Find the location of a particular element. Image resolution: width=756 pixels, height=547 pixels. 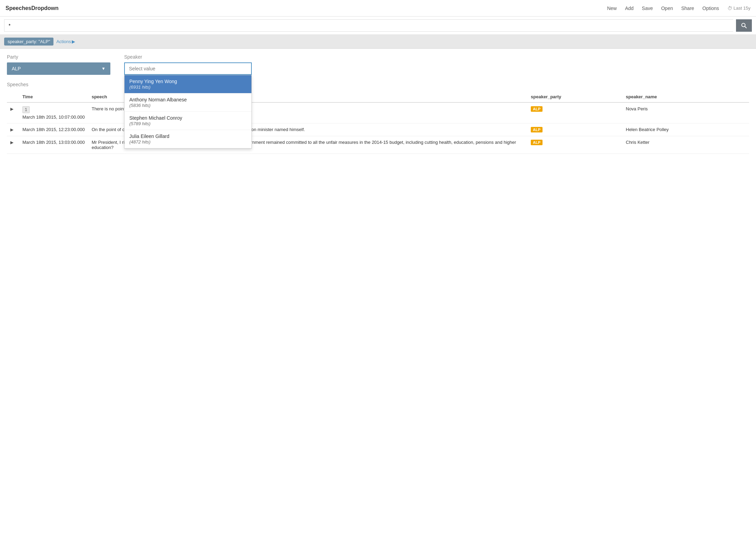

table-header: Time speech speaker_party speaker_name is located at coordinates (378, 97).